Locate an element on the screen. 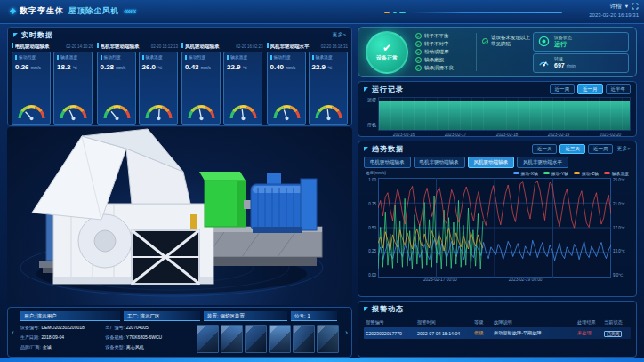 Image resolution: width=644 pixels, height=362 pixels. prev-arrow: ‹ is located at coordinates (12, 333).